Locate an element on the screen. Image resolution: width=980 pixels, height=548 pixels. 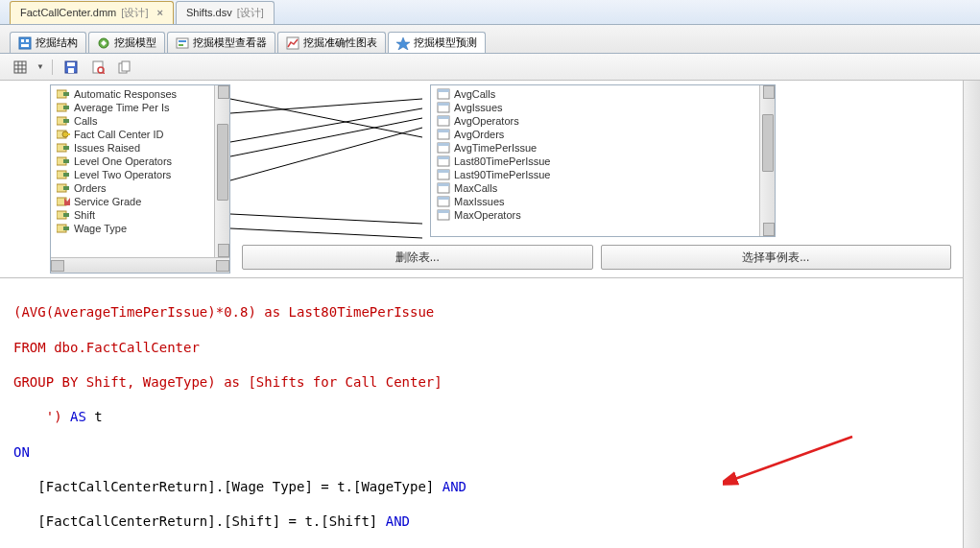
tree-item: Last80TimePerIssue is located at coordinates (595, 161).